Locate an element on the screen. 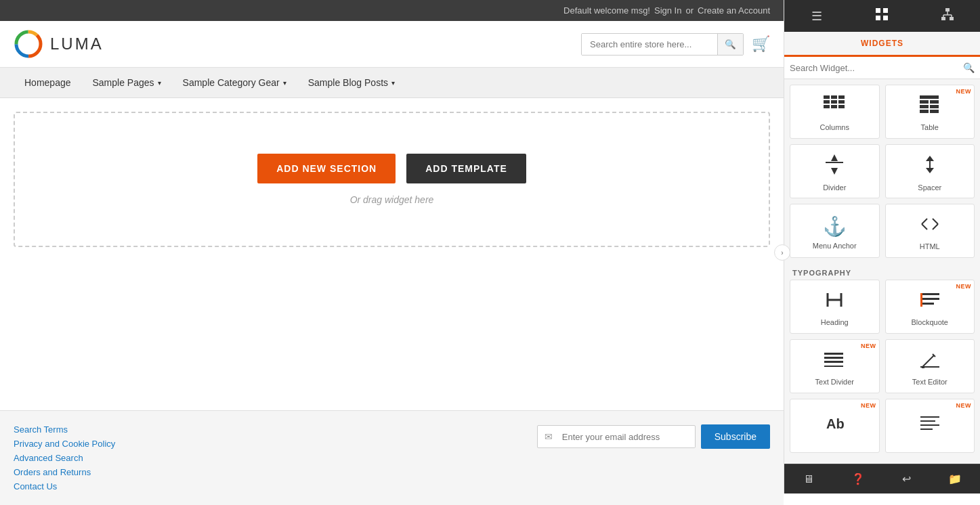  widget-extra-b: NEW is located at coordinates (931, 426).